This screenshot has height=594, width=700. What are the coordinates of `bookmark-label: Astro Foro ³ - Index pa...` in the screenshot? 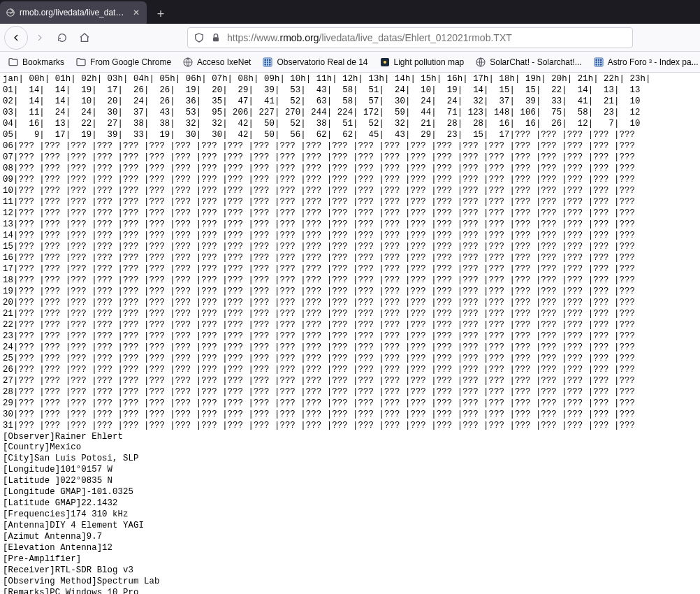 It's located at (653, 62).